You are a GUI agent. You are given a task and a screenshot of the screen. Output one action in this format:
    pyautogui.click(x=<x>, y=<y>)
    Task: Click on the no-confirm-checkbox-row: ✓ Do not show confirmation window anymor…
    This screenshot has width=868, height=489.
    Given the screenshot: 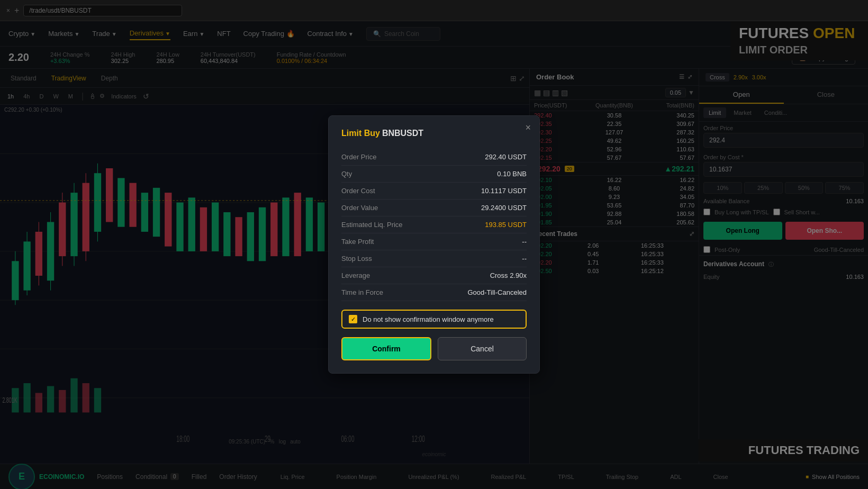 What is the action you would take?
    pyautogui.click(x=434, y=319)
    